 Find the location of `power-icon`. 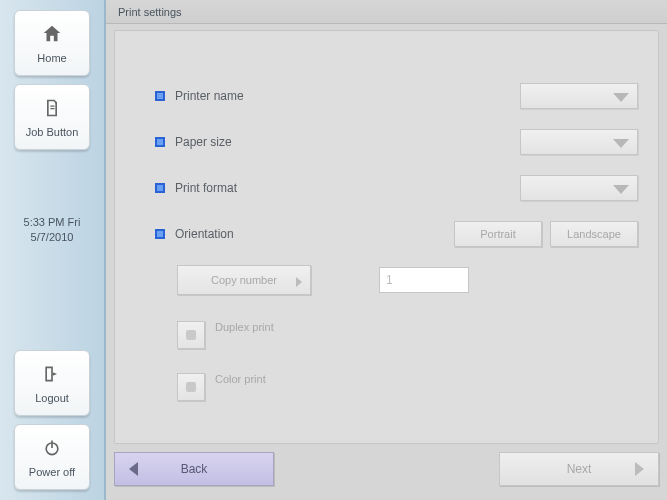

power-icon is located at coordinates (52, 448).